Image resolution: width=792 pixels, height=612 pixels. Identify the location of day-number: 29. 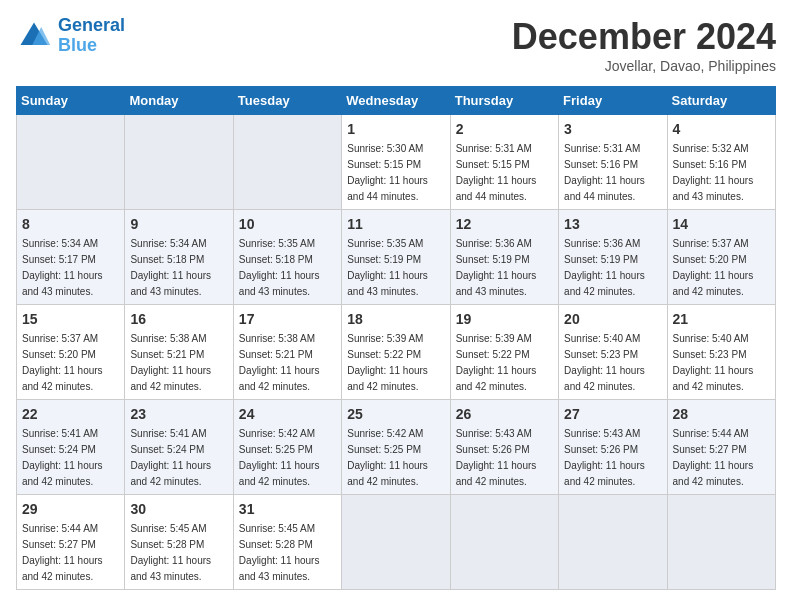
(70, 509).